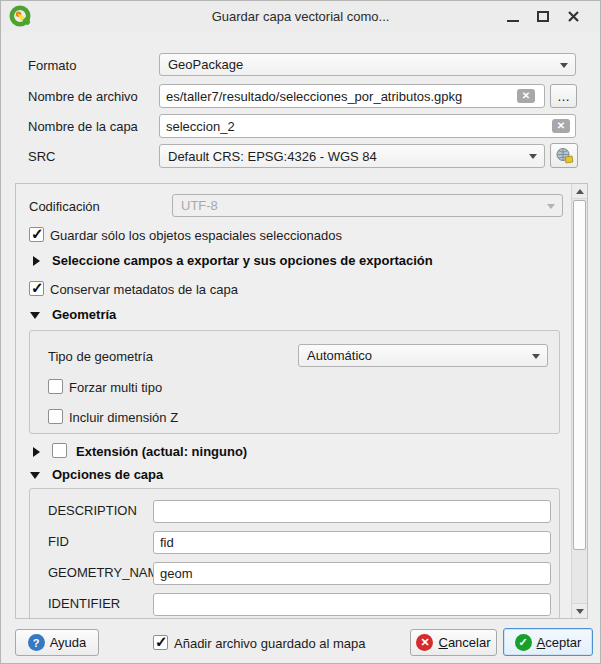  Describe the element at coordinates (57, 642) in the screenshot. I see `help-button: ? Ayuda` at that location.